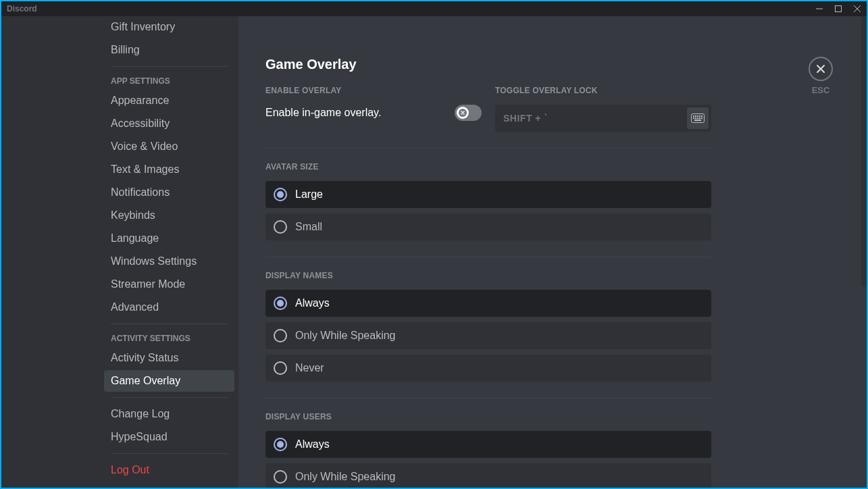  What do you see at coordinates (169, 284) in the screenshot?
I see `sidebar-item-streamer-mode: Streamer Mode` at bounding box center [169, 284].